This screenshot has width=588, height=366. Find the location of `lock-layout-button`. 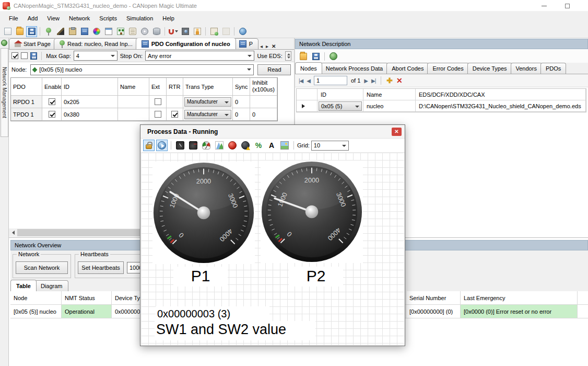

lock-layout-button is located at coordinates (149, 145).